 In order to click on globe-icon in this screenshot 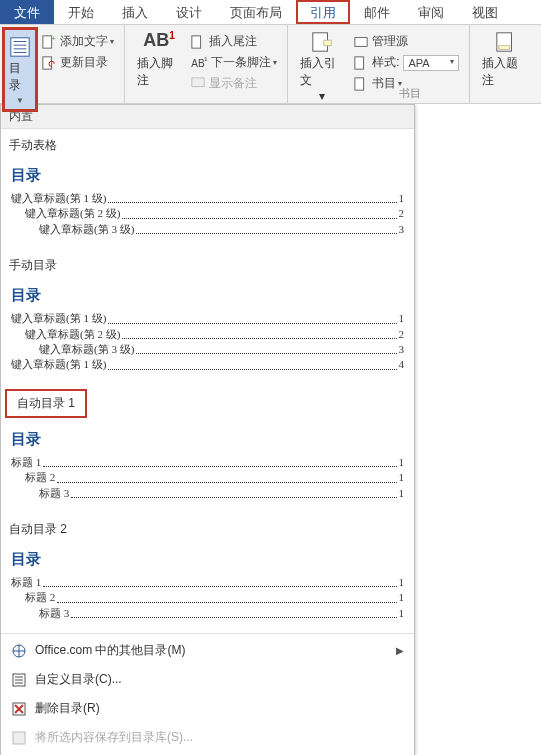, I will do `click(19, 651)`.